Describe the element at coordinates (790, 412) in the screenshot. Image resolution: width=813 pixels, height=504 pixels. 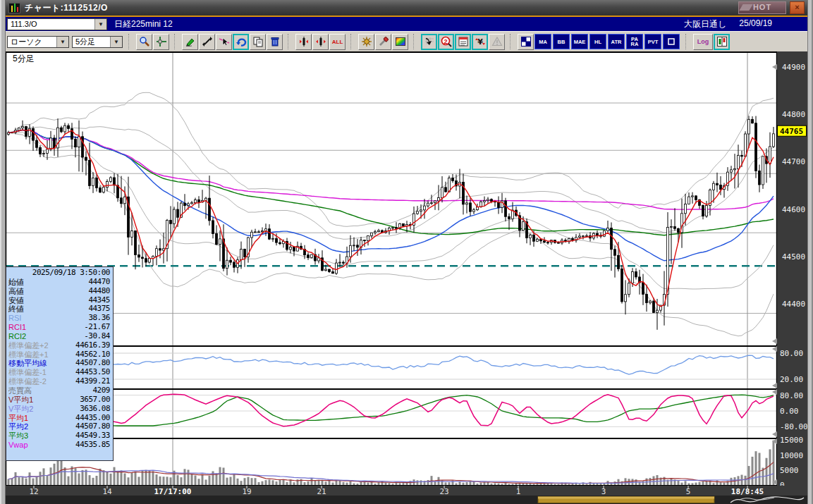
I see `rci-tick-label: 0.00` at that location.